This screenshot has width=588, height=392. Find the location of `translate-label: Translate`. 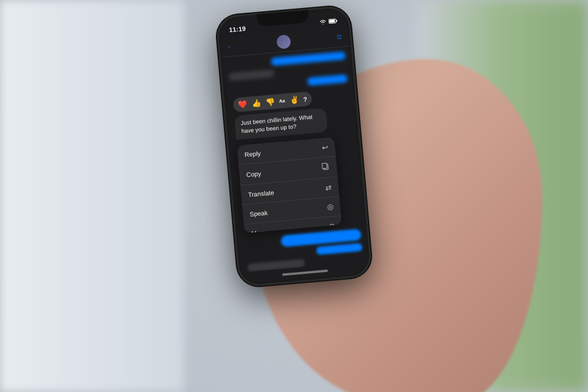

translate-label: Translate is located at coordinates (261, 193).